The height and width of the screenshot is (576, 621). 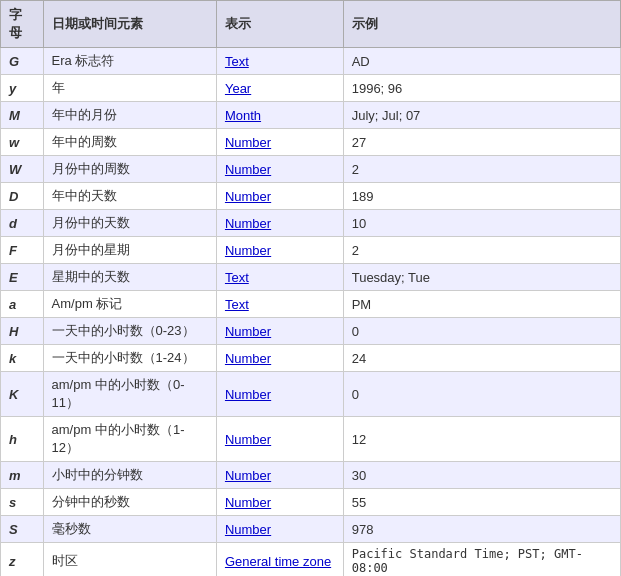 What do you see at coordinates (130, 116) in the screenshot?
I see `element-cell: 年中的月份` at bounding box center [130, 116].